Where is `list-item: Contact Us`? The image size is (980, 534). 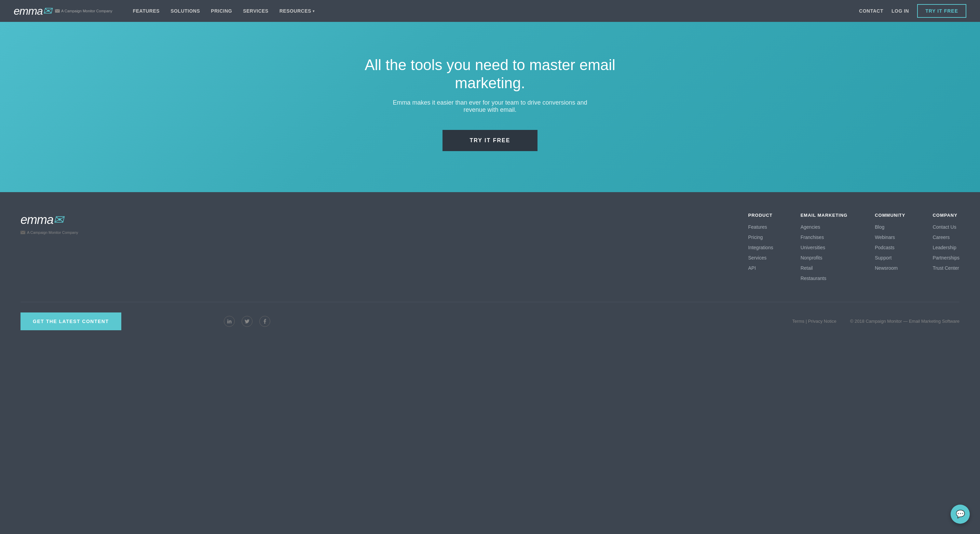 list-item: Contact Us is located at coordinates (946, 227).